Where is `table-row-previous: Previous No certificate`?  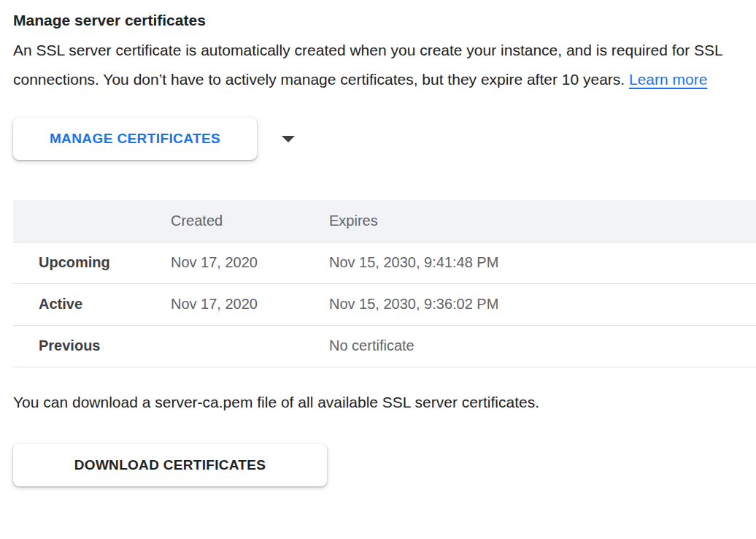
table-row-previous: Previous No certificate is located at coordinates (385, 346).